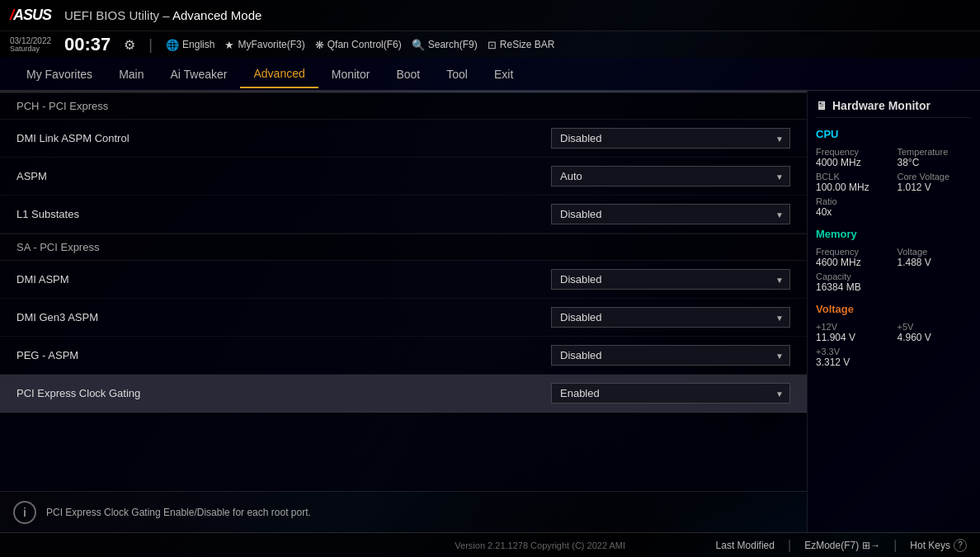 The width and height of the screenshot is (980, 557). What do you see at coordinates (894, 182) in the screenshot?
I see `hw-cpu-grid: Frequency 4000 MHz Temperature 38°C BCLK…` at bounding box center [894, 182].